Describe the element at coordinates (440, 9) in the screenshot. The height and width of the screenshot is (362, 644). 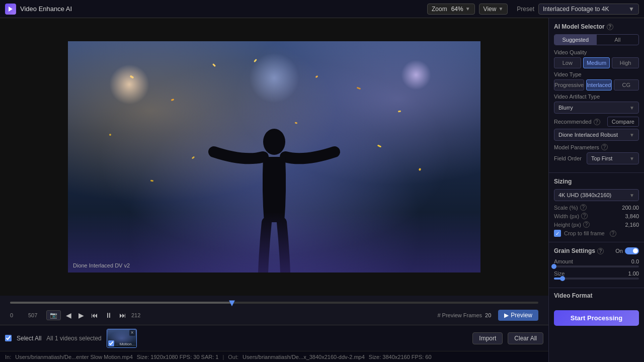
I see `zoom-label: Zoom` at that location.